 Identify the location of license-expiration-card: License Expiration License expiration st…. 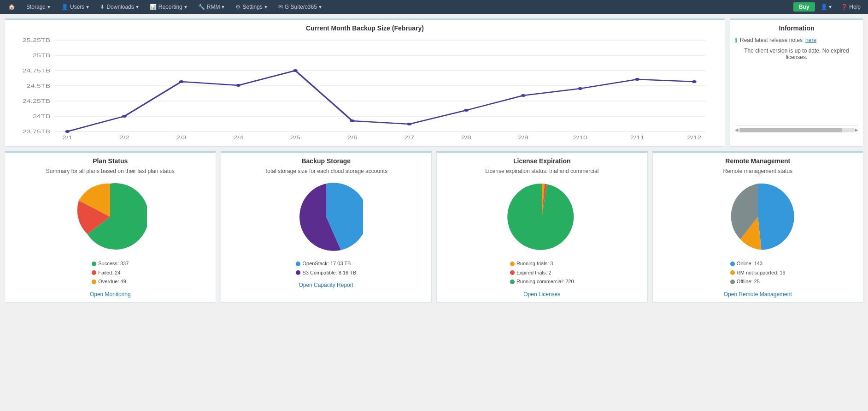
(542, 227).